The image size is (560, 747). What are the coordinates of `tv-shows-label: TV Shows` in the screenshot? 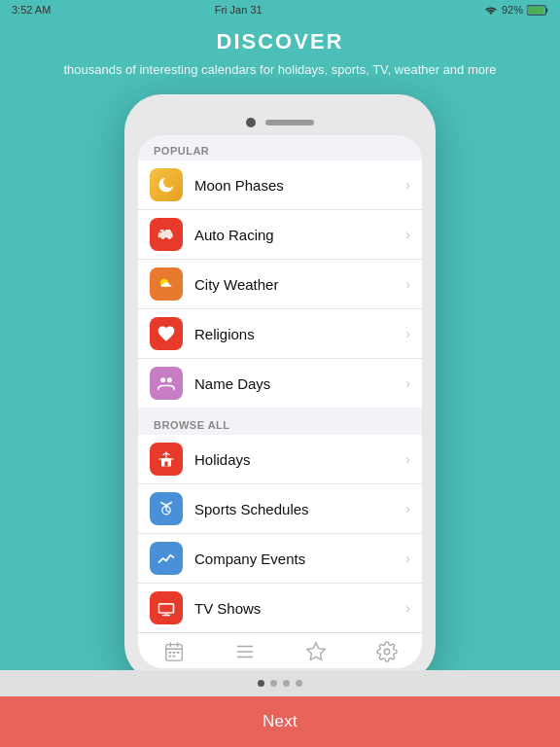 It's located at (299, 609).